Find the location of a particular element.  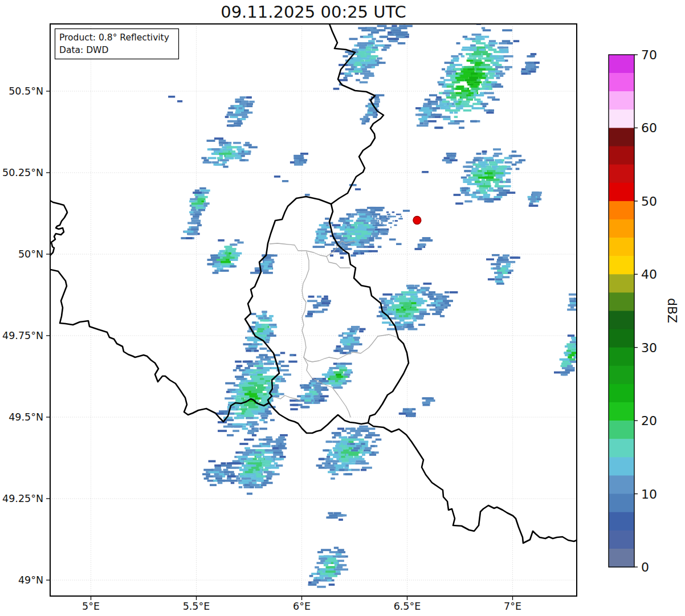

y-tick-label: 50°N is located at coordinates (31, 254).